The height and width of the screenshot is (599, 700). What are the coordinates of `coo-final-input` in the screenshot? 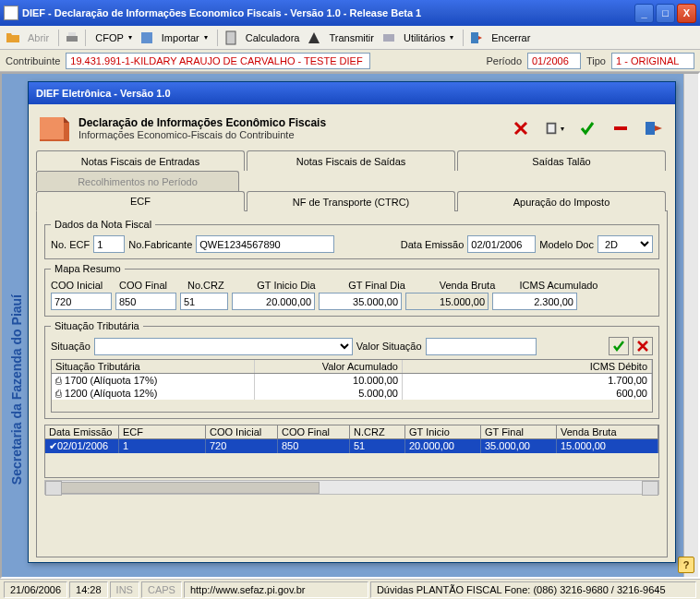 It's located at (146, 301).